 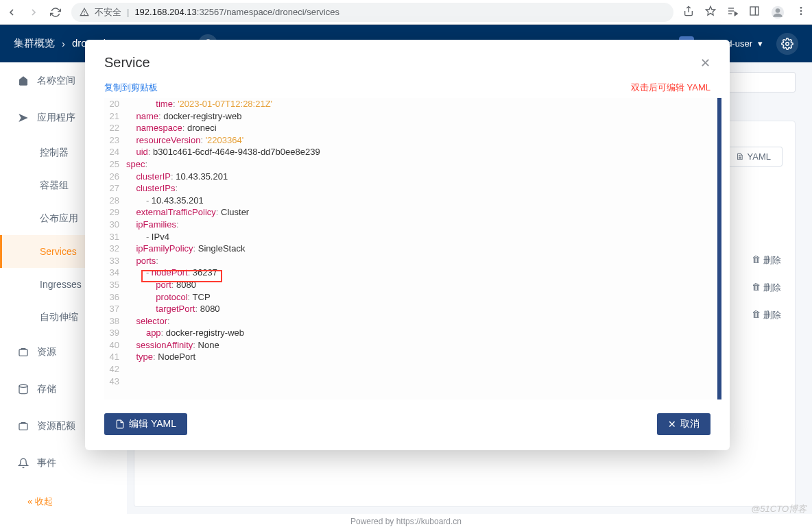 I want to click on code-line: 32 ipFamilyPolicy: SingleStack, so click(x=411, y=249).